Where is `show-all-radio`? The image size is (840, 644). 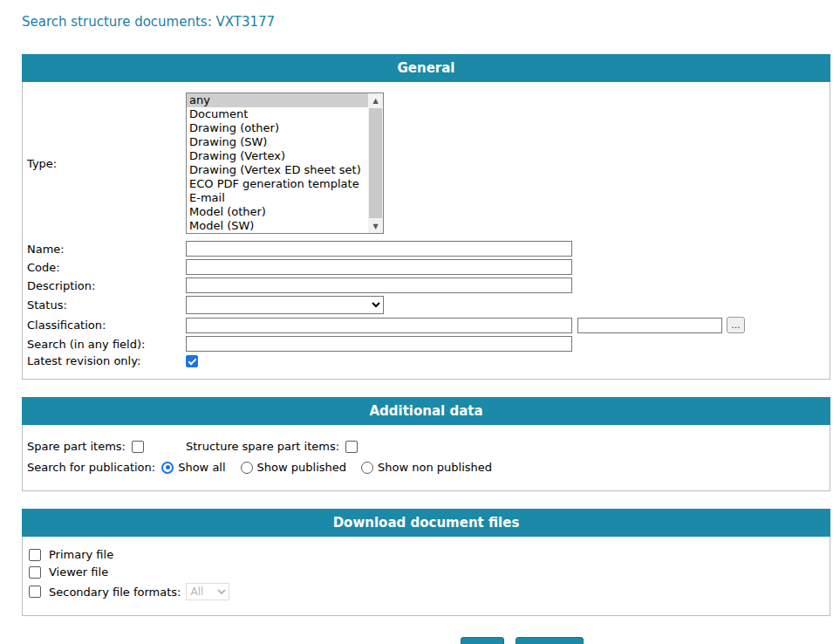 show-all-radio is located at coordinates (167, 468).